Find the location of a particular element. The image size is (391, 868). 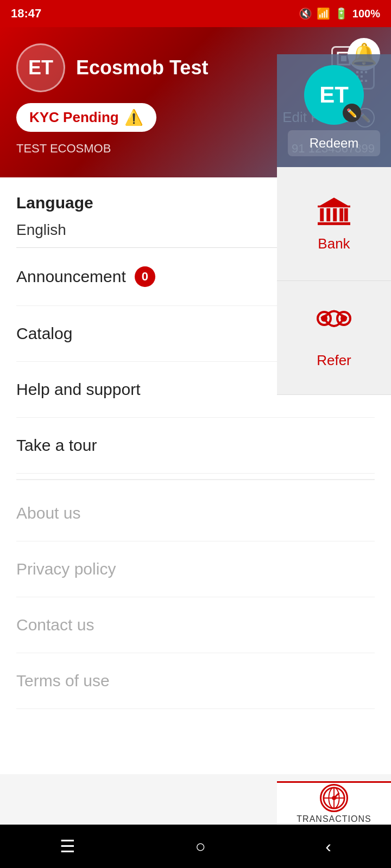

section-divider is located at coordinates (195, 480).